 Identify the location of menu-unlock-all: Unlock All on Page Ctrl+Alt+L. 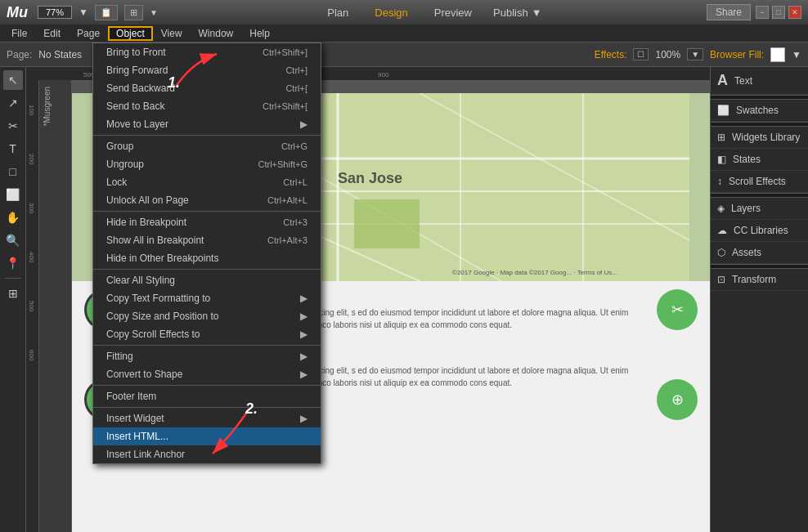
(207, 200).